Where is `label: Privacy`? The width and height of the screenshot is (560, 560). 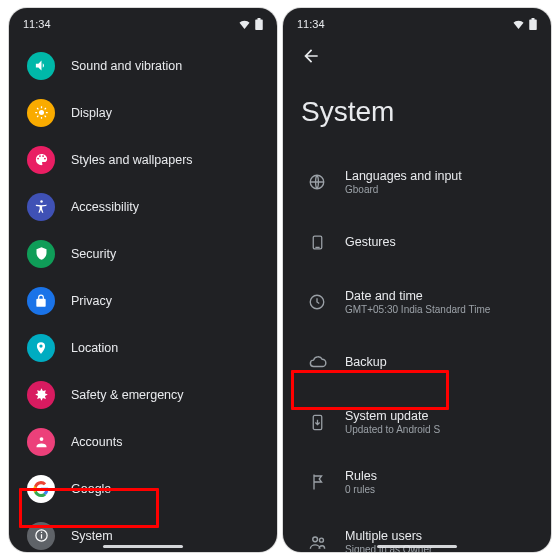 label: Privacy is located at coordinates (92, 301).